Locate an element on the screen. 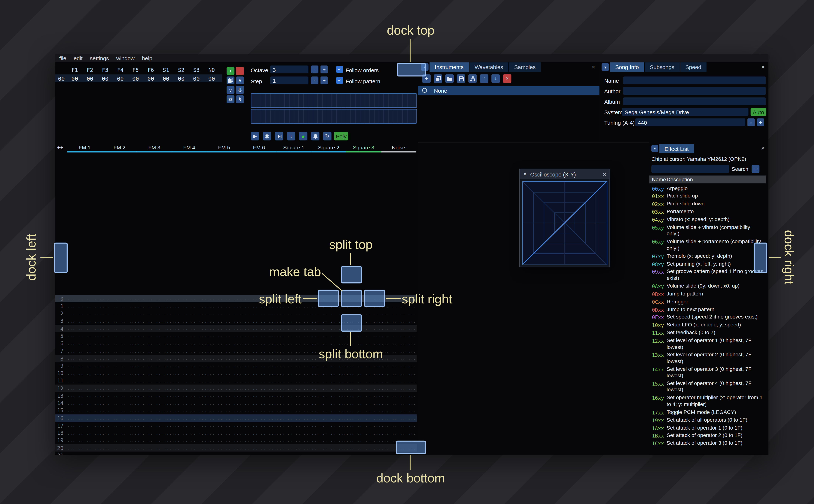  effect-row: 09xxSet groove pattern (speed 1 if no gr… is located at coordinates (709, 275).